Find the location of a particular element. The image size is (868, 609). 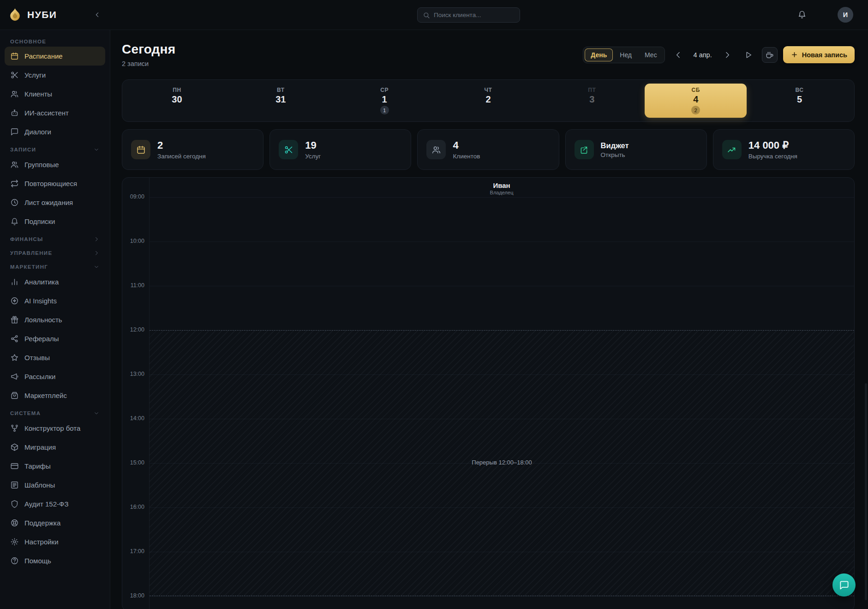

search-input is located at coordinates (474, 15).